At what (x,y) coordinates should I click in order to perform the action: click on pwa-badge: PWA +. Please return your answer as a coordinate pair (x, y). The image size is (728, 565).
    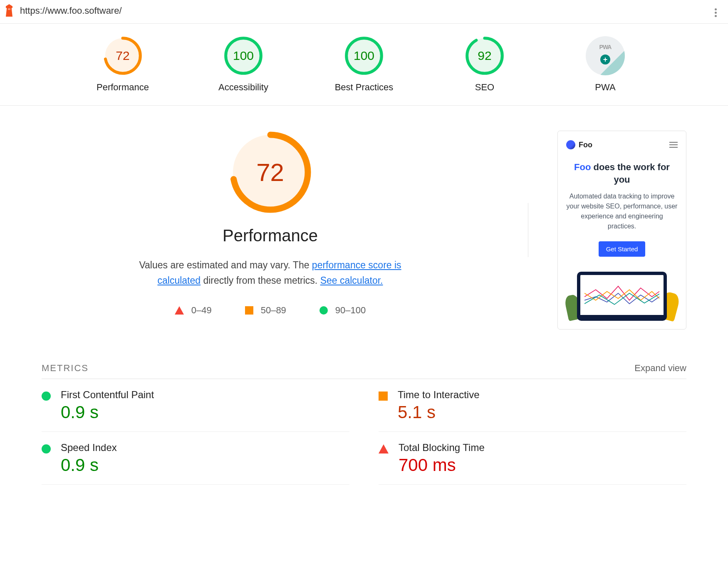
    Looking at the image, I should click on (605, 56).